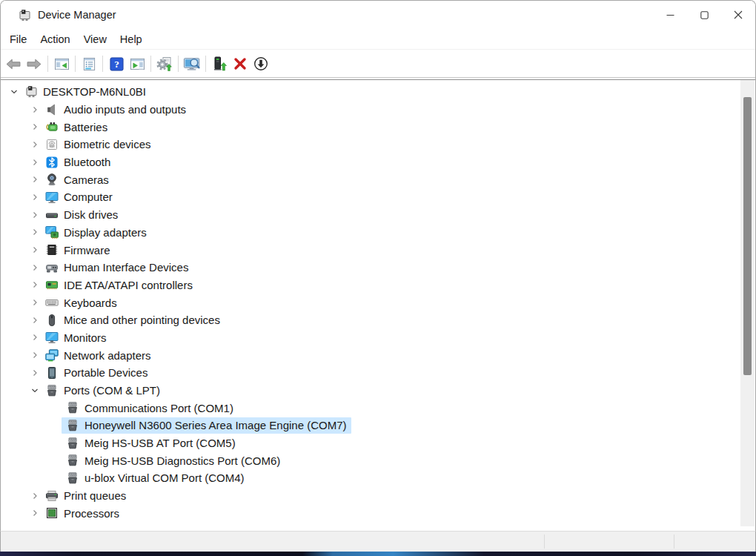 The image size is (756, 556). What do you see at coordinates (378, 408) in the screenshot?
I see `tree-item-communications-port-com1: Communications Port (COM1)` at bounding box center [378, 408].